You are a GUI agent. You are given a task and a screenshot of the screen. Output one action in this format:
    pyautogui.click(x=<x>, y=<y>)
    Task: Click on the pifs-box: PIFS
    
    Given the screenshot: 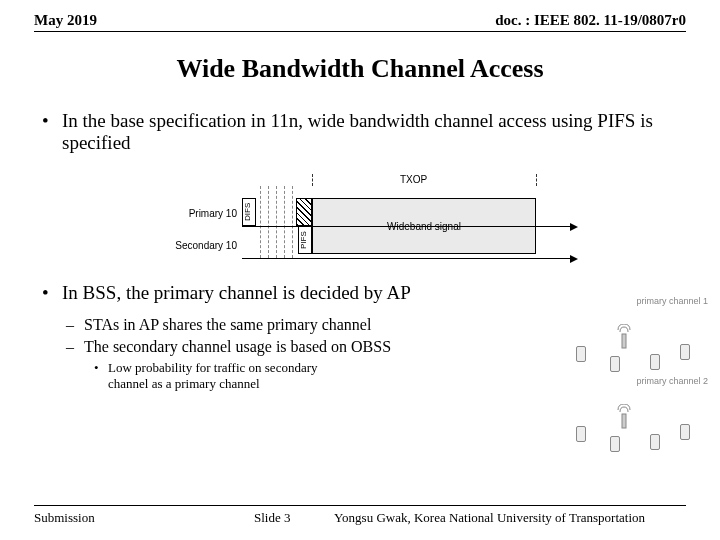 What is the action you would take?
    pyautogui.click(x=305, y=240)
    